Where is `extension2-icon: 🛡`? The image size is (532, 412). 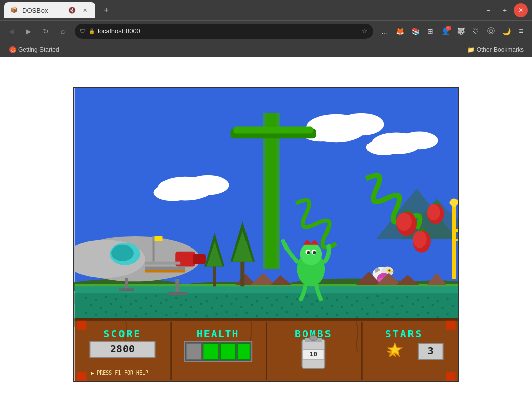 extension2-icon: 🛡 is located at coordinates (476, 31).